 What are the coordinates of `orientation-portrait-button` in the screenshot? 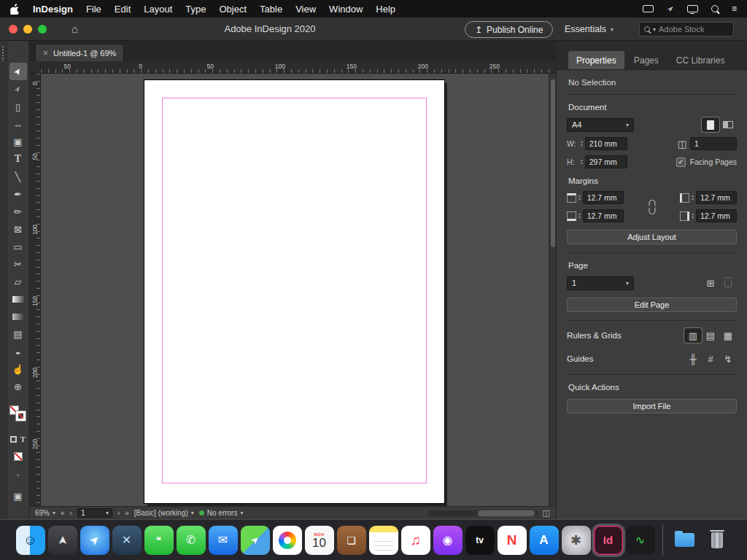 It's located at (711, 125).